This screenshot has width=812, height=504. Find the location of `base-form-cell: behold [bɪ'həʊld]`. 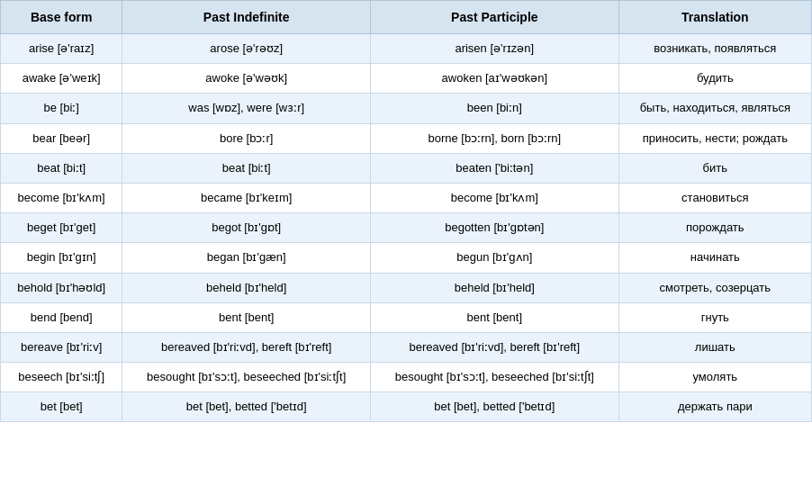

base-form-cell: behold [bɪ'həʊld] is located at coordinates (61, 288).